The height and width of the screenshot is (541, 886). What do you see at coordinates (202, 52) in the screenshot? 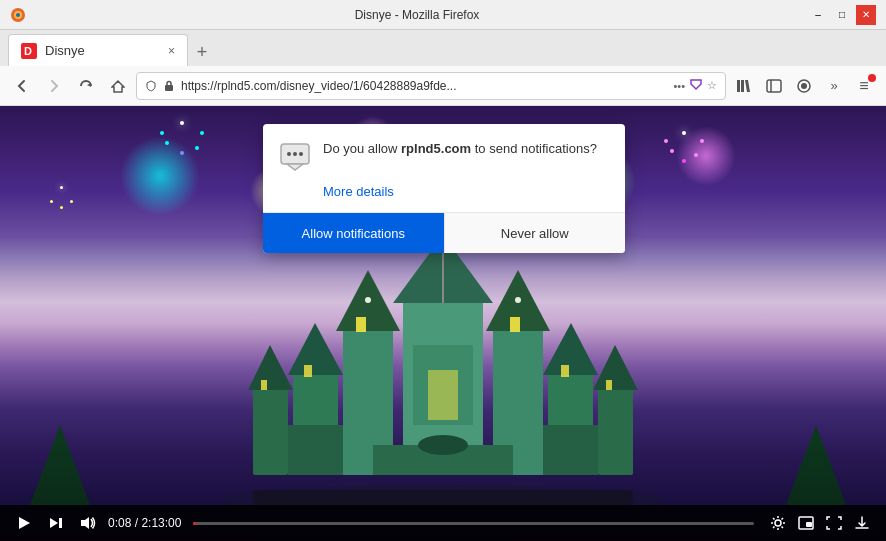
I see `new-tab-button: +` at bounding box center [202, 52].